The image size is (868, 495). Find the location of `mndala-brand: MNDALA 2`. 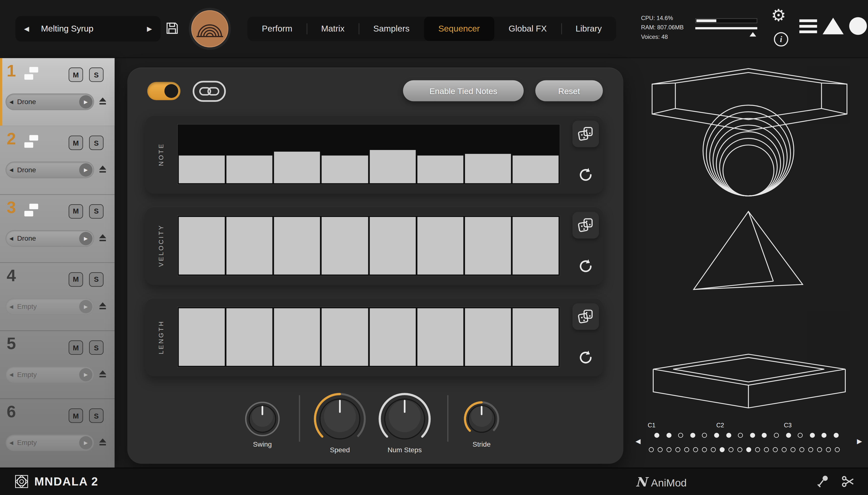

mndala-brand: MNDALA 2 is located at coordinates (49, 481).